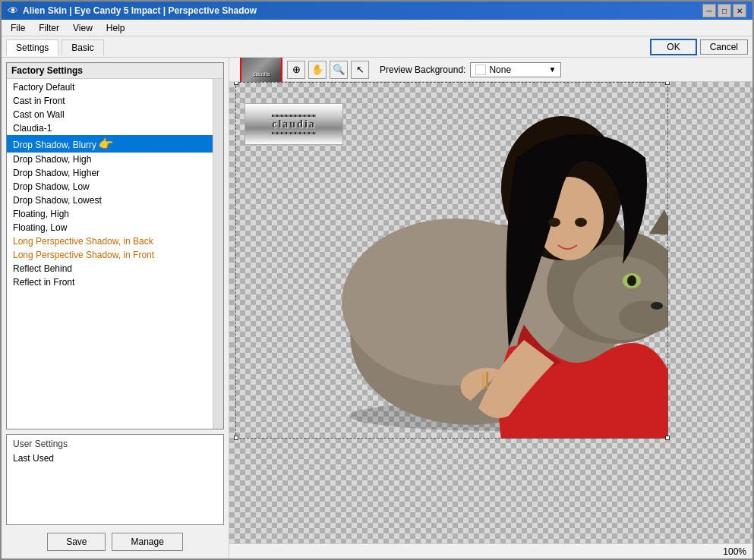 The image size is (754, 560). Describe the element at coordinates (109, 101) in the screenshot. I see `list-item-cast-in-front: Cast in Front` at that location.